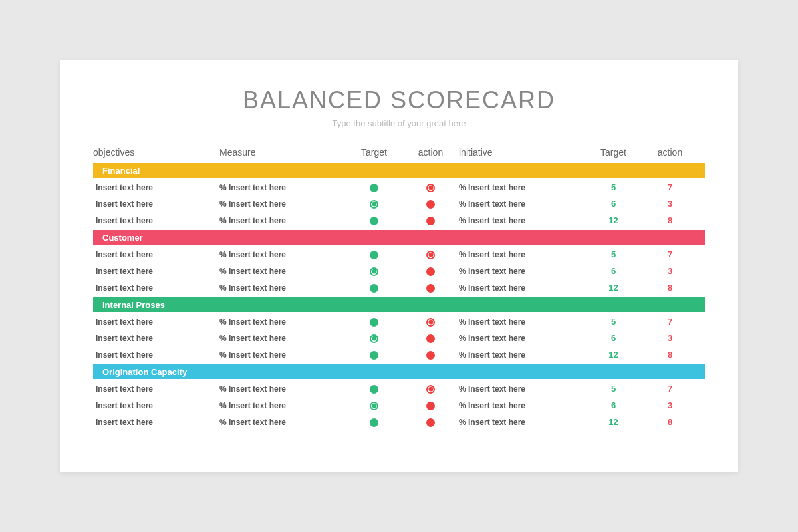 Image resolution: width=798 pixels, height=532 pixels. I want to click on page-title: BALANCED SCORECARD, so click(399, 100).